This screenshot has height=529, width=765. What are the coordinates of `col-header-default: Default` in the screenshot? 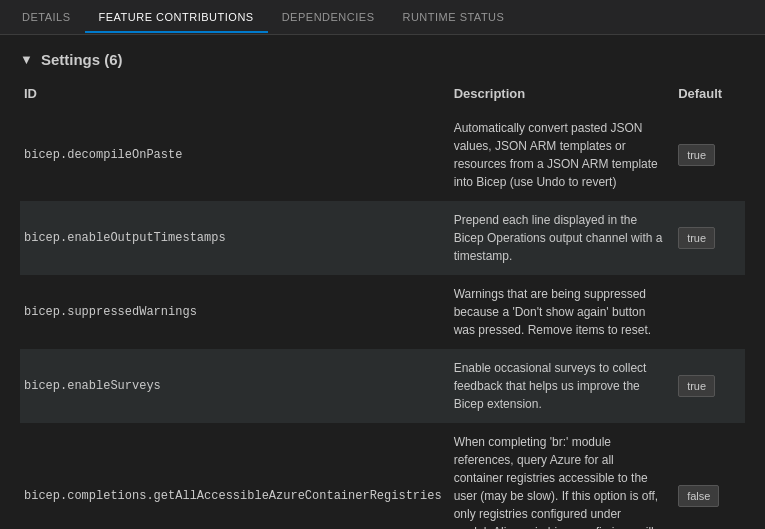 It's located at (710, 96).